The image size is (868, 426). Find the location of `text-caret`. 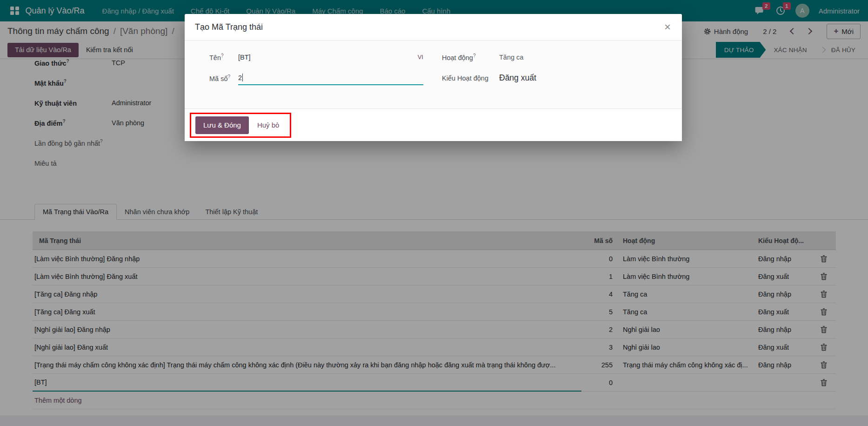

text-caret is located at coordinates (243, 77).